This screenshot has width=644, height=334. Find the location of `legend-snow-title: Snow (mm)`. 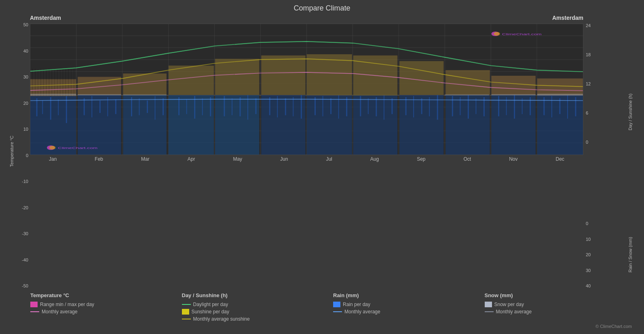

legend-snow-title: Snow (mm) is located at coordinates (560, 296).